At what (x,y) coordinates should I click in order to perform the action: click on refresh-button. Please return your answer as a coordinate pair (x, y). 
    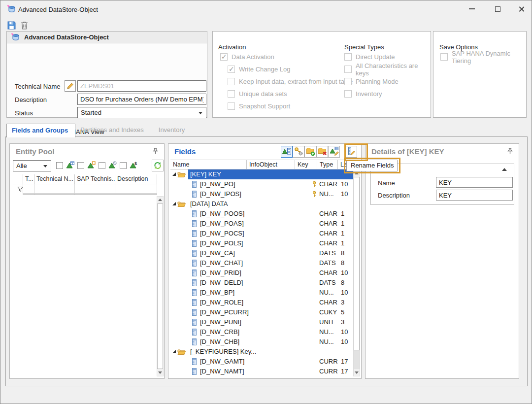
    Looking at the image, I should click on (158, 166).